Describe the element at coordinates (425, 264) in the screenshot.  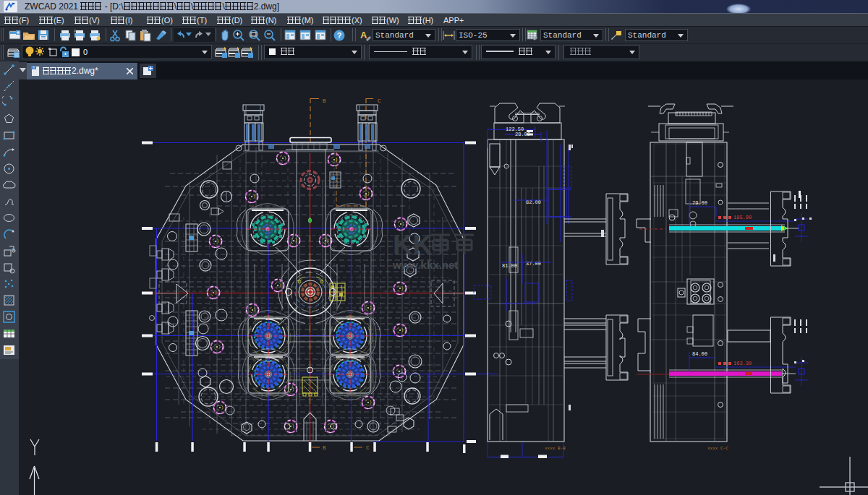
I see `svg-text: www.kkx.net` at that location.